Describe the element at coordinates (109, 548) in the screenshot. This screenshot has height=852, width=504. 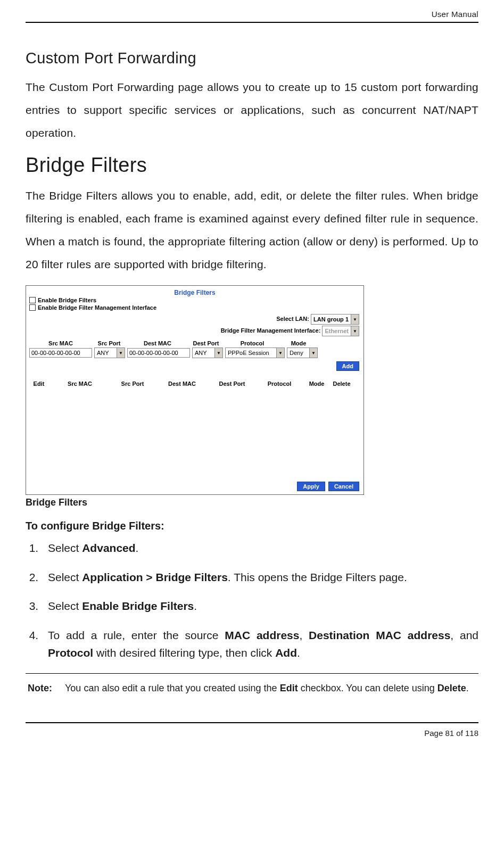
I see `step-bold: Advanced` at that location.